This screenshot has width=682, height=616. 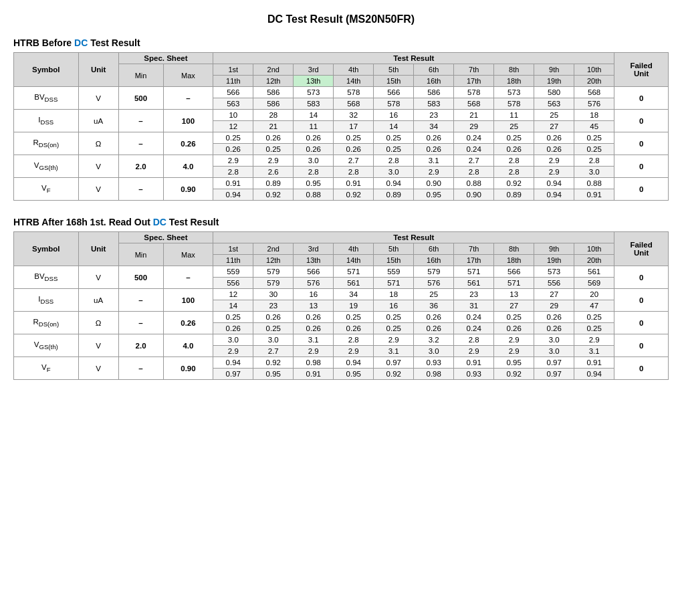 I want to click on failed-cell: 0, so click(x=642, y=346).